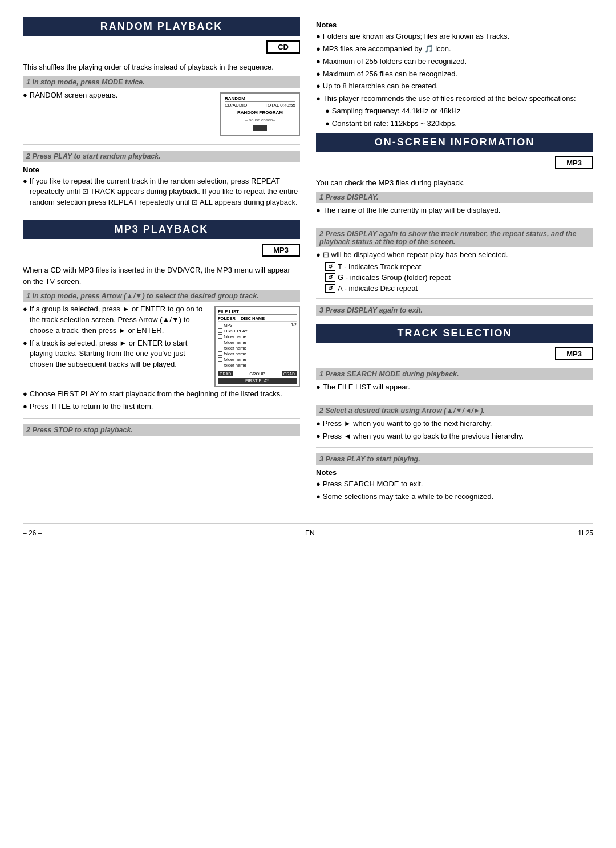 The height and width of the screenshot is (848, 616). I want to click on repeat-items-list: ↺ T - indicates Track repeat ↺ G - indic…, so click(459, 277).